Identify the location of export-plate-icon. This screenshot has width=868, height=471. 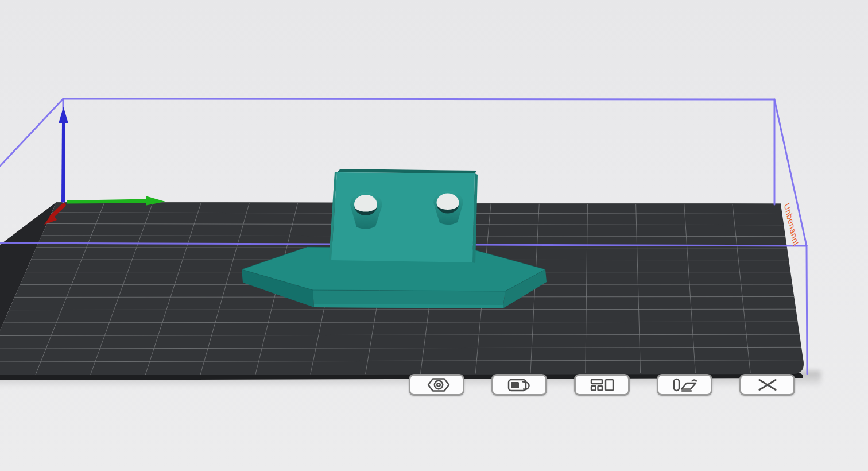
(685, 385).